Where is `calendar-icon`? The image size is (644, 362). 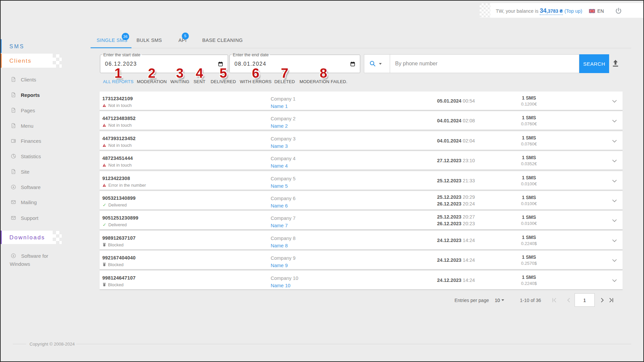
calendar-icon is located at coordinates (353, 64).